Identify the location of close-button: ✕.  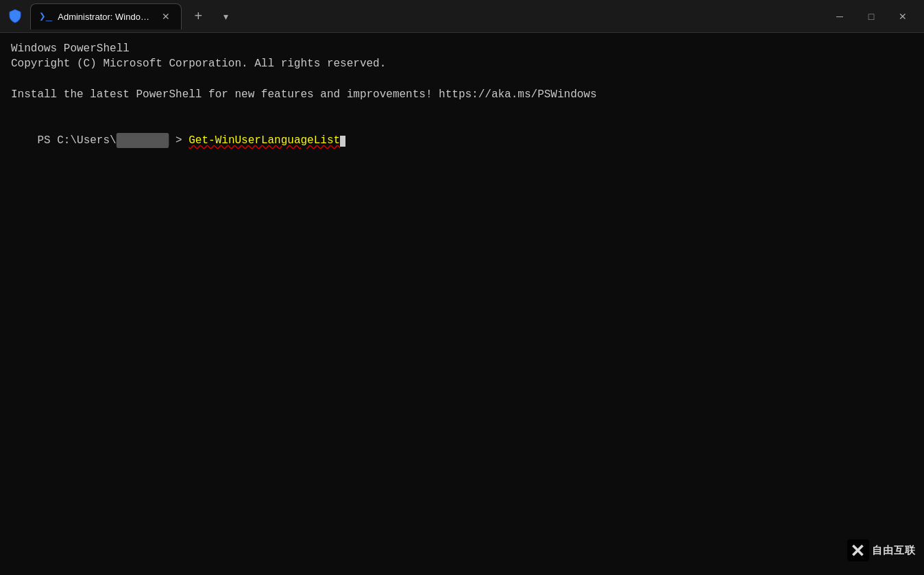
(903, 16).